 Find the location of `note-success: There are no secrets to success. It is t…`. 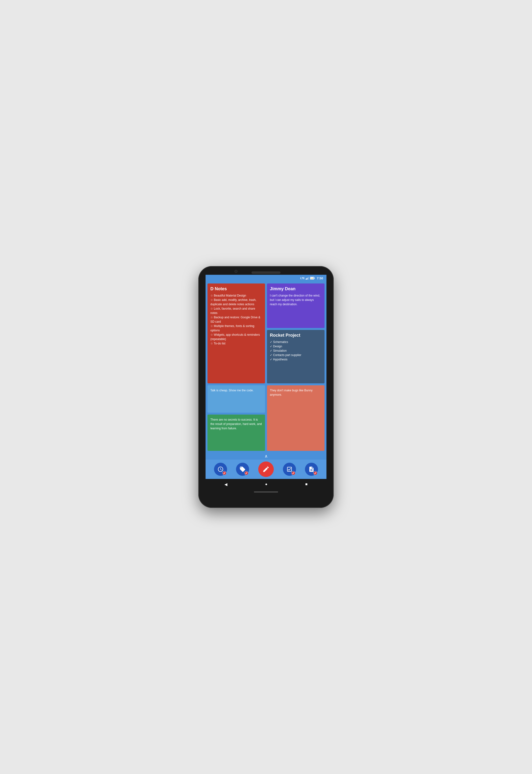

note-success: There are no secrets to success. It is t… is located at coordinates (236, 433).